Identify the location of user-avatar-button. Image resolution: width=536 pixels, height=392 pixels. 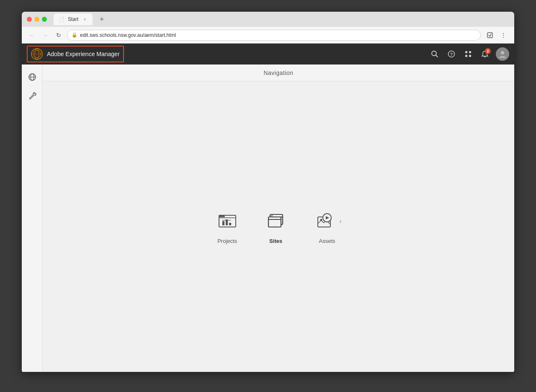
(502, 54).